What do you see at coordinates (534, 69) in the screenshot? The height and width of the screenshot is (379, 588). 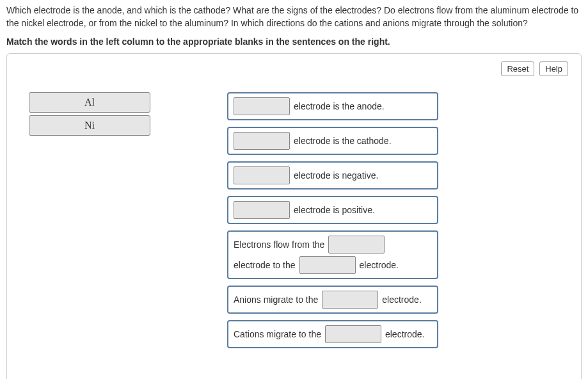 I see `toolbar: Reset Help` at bounding box center [534, 69].